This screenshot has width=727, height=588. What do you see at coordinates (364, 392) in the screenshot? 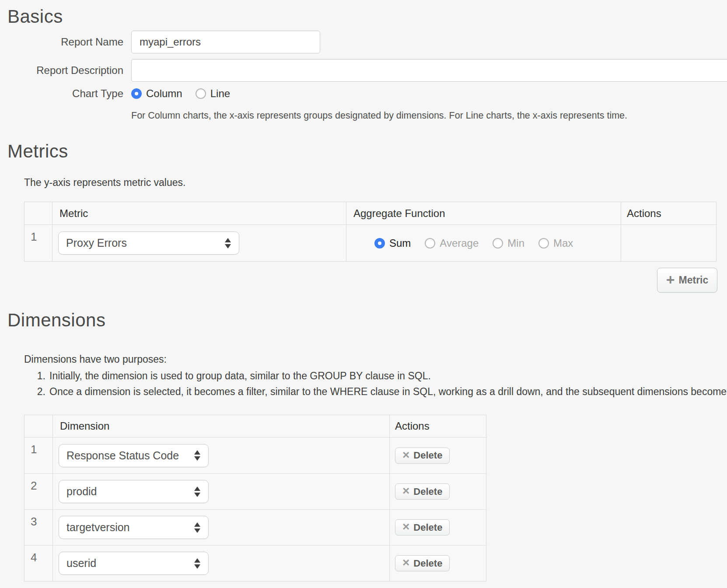
I see `dimensions-purpose-item-2: 2. Once a dimension is selected, it beco…` at bounding box center [364, 392].